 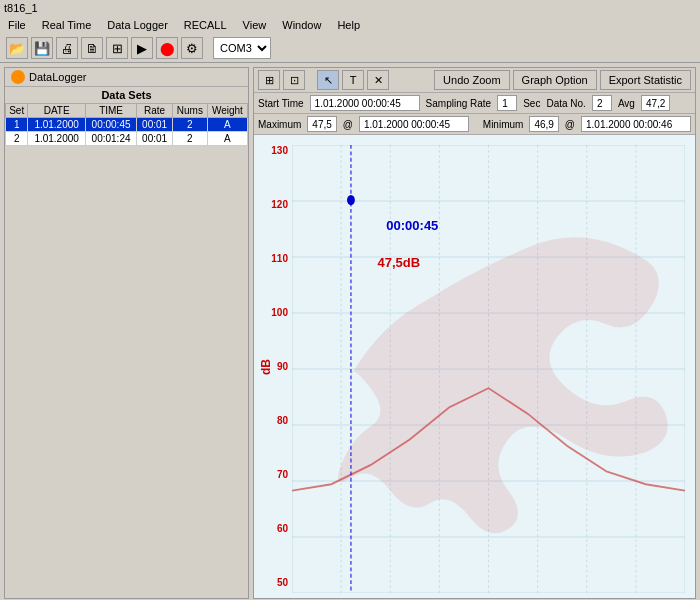 What do you see at coordinates (273, 366) in the screenshot?
I see `y-axis-labels: 130 120 110 100 90 80 70 60 50` at bounding box center [273, 366].